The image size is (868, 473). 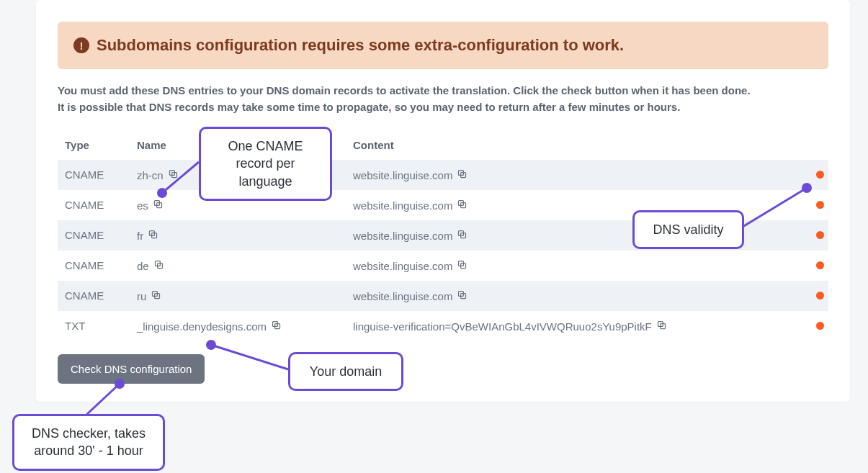 What do you see at coordinates (143, 206) in the screenshot?
I see `record-name-text: es` at bounding box center [143, 206].